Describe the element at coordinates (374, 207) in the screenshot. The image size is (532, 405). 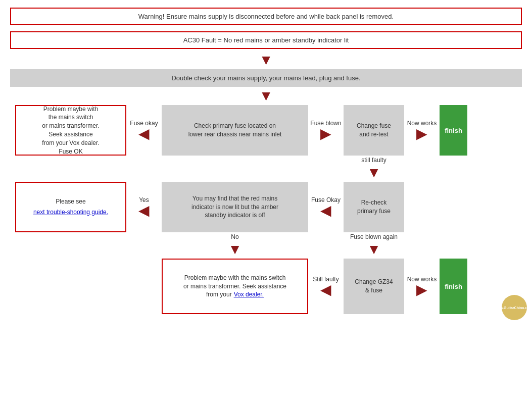
I see `recheck-fuse-box: Re-check primary fuse` at that location.